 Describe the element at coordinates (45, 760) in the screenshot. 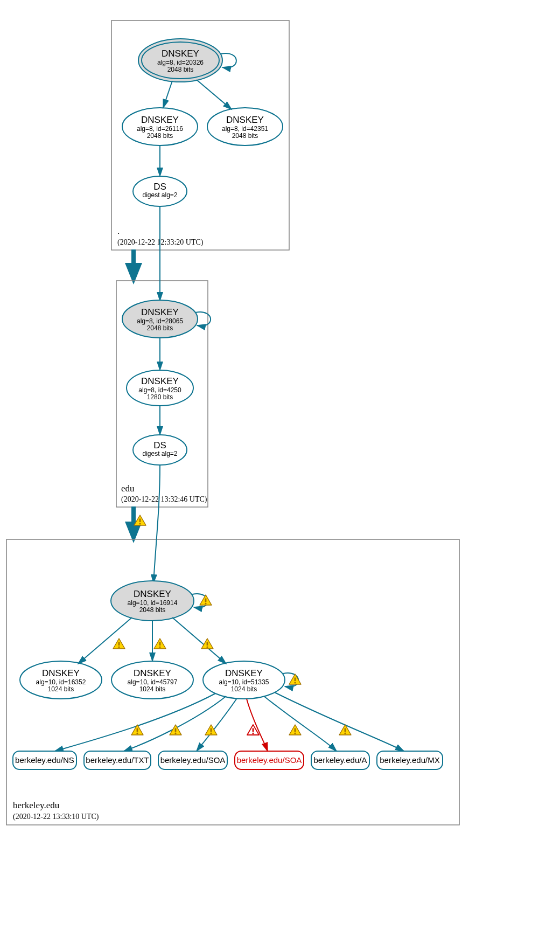

I see `svg-text: berkeley.edu/NS` at that location.